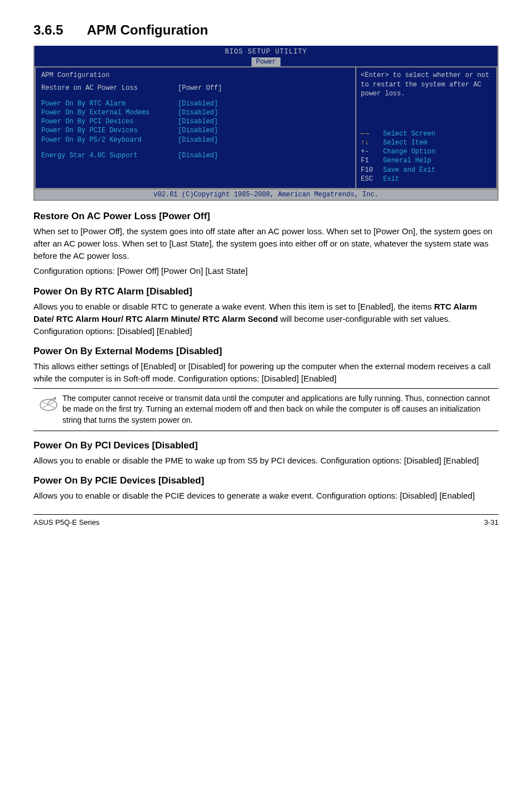 This screenshot has width=532, height=802. What do you see at coordinates (426, 85) in the screenshot?
I see `bios-help-text: <Enter> to select whether or not to rest…` at bounding box center [426, 85].